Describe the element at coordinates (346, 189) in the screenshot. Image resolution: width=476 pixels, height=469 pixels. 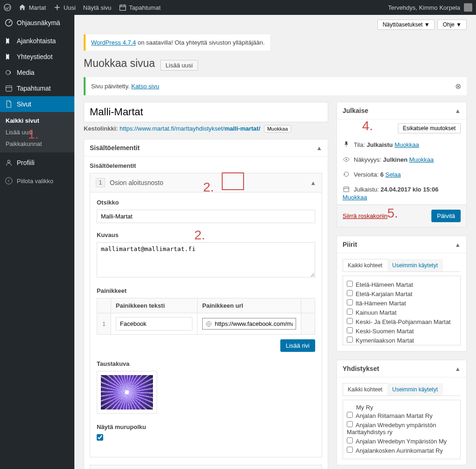
I see `calendar-icon` at that location.